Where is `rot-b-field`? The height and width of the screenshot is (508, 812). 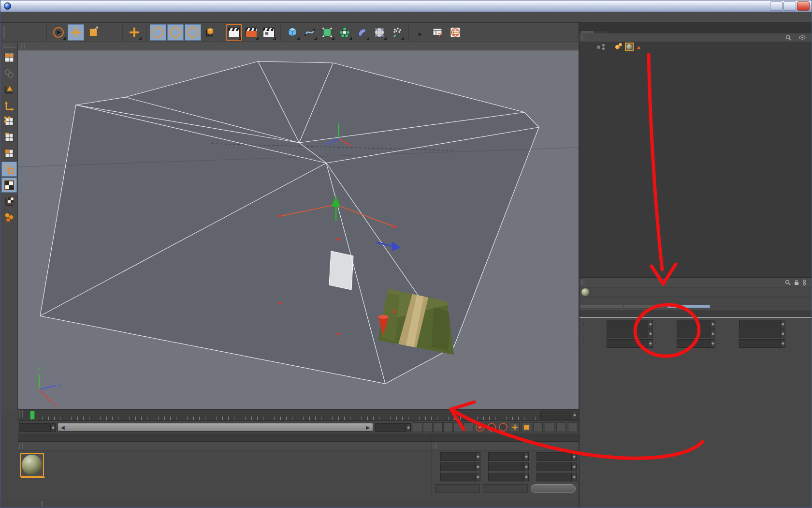
rot-b-field is located at coordinates (557, 477).